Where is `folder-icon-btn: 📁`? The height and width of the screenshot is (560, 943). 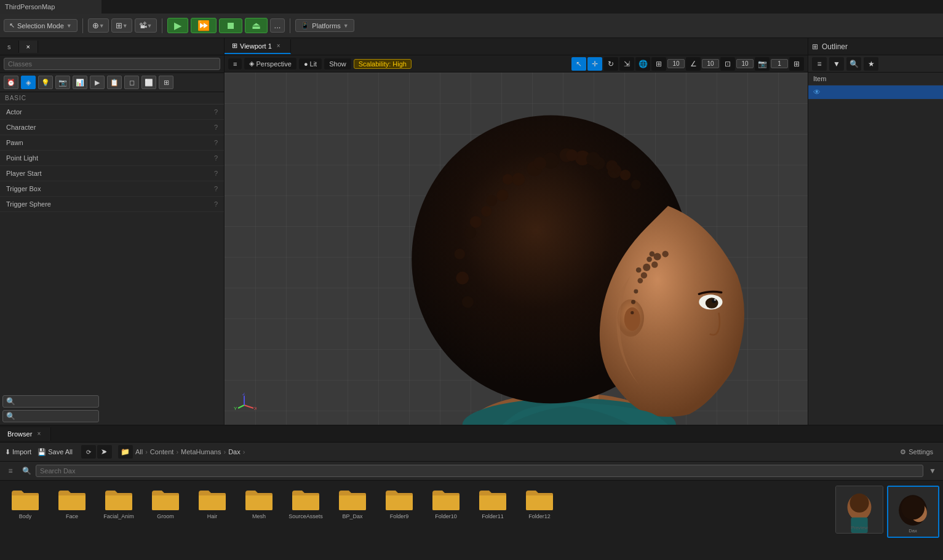 folder-icon-btn: 📁 is located at coordinates (125, 452).